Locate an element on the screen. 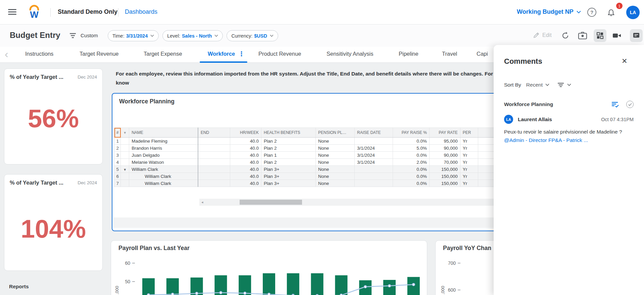 The height and width of the screenshot is (295, 644). tab-target-revenue: Target Revenue is located at coordinates (99, 54).